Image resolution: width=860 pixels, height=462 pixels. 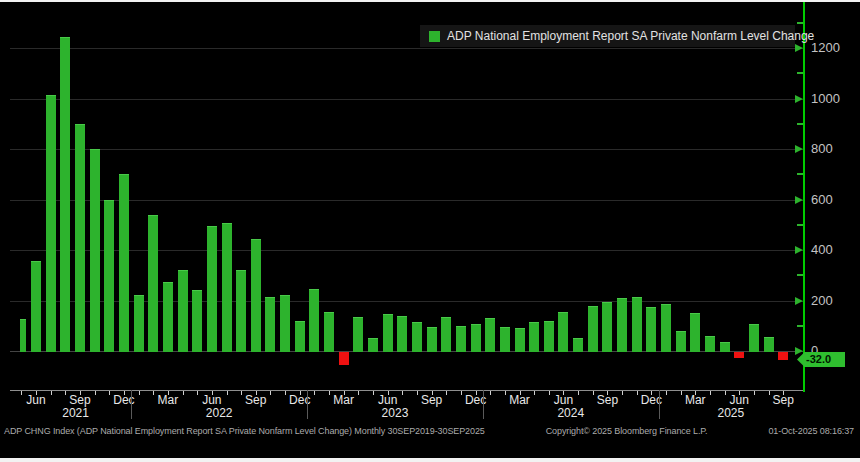 What do you see at coordinates (826, 99) in the screenshot?
I see `y-tick-label: 1000` at bounding box center [826, 99].